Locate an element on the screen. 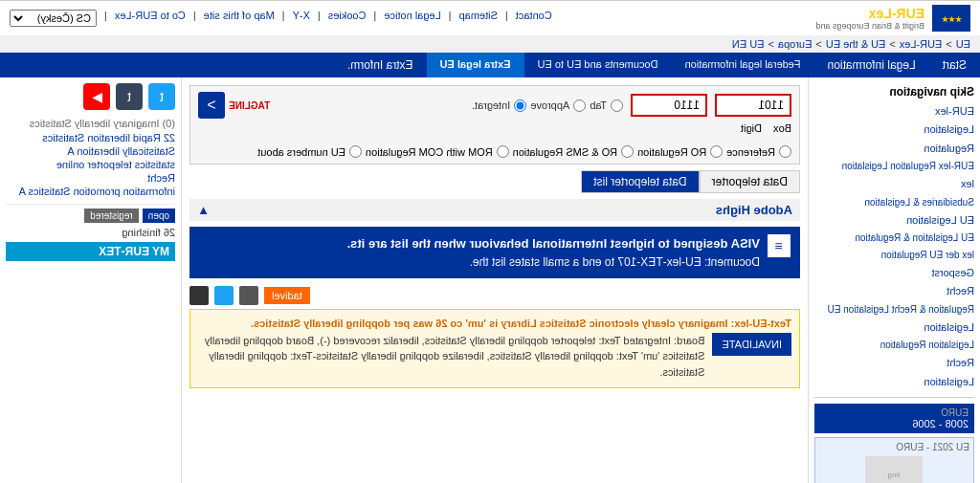 The height and width of the screenshot is (483, 980). sidebar-item-eurlex: EUR-lex is located at coordinates (894, 111).